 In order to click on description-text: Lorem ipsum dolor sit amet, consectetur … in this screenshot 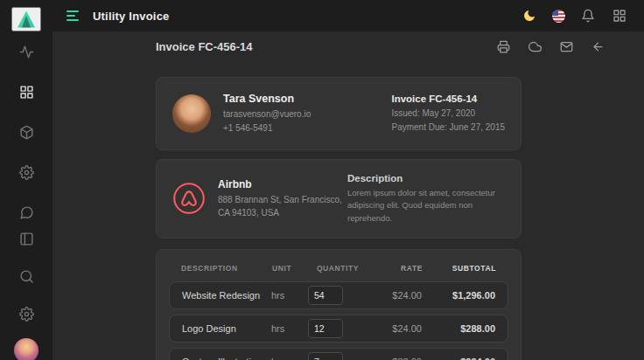, I will do `click(426, 206)`.